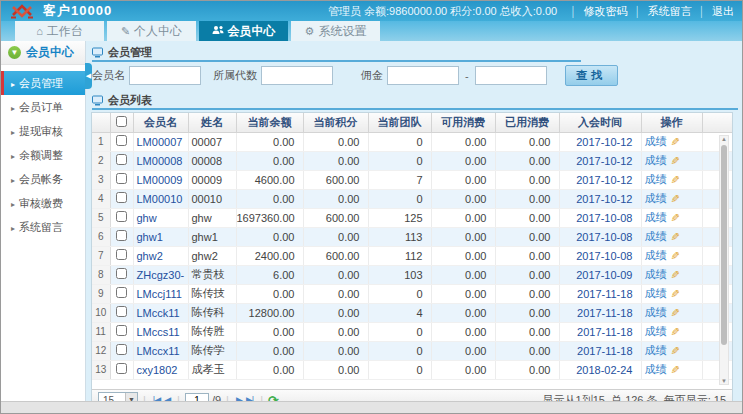  What do you see at coordinates (412, 180) in the screenshot?
I see `table-row: 3LM00009000094600.00600.0070.000.002017-…` at bounding box center [412, 180].